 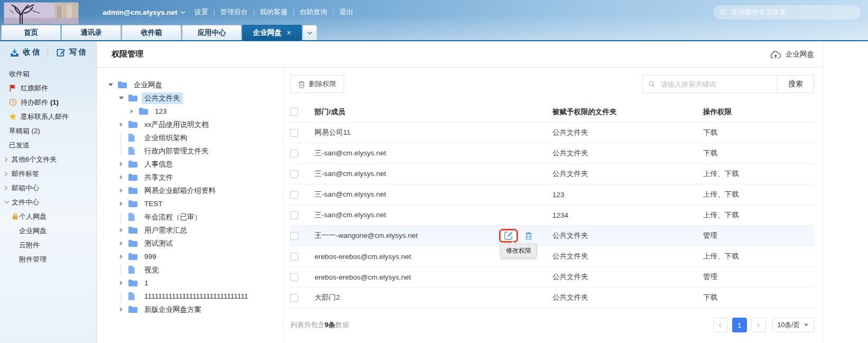 I want to click on sidebar-item-9: 文件中心, so click(x=48, y=202).